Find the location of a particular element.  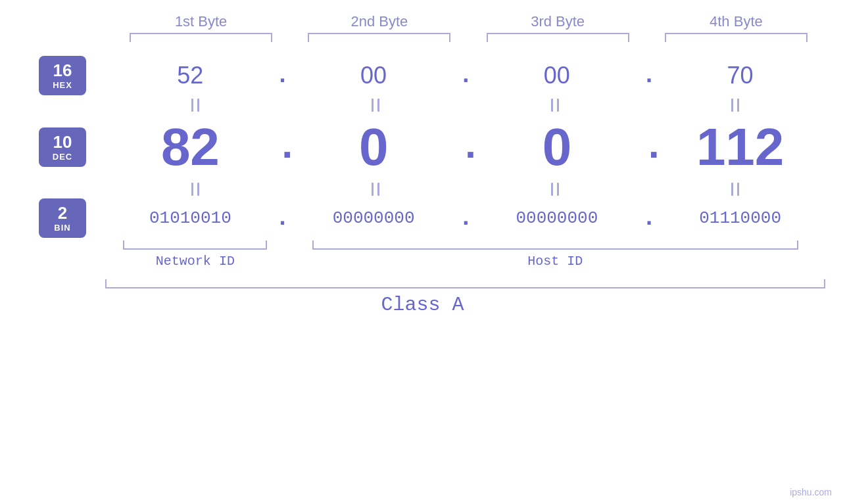

bracket-byte1 is located at coordinates (201, 37).